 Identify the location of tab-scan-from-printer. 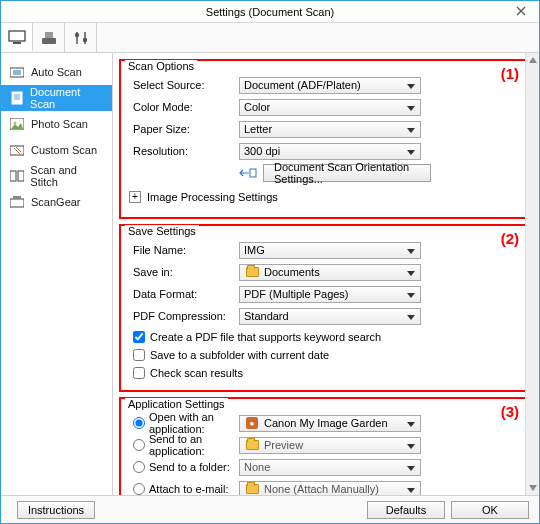
(49, 38).